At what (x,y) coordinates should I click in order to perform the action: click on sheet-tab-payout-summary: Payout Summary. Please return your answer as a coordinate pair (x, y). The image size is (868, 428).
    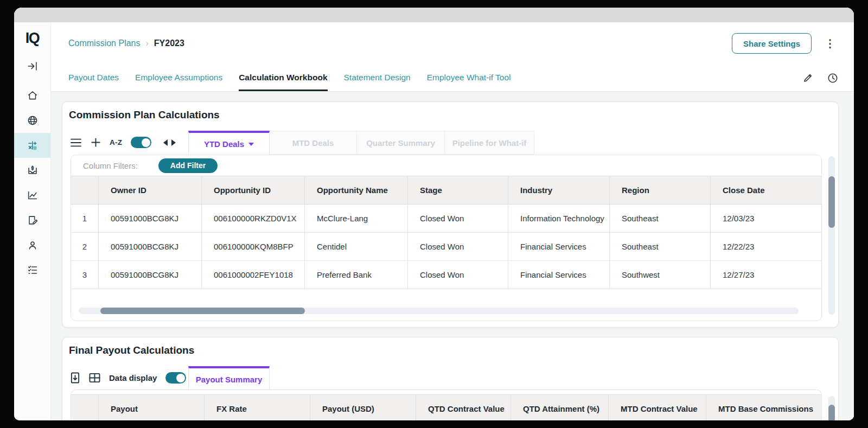
    Looking at the image, I should click on (229, 378).